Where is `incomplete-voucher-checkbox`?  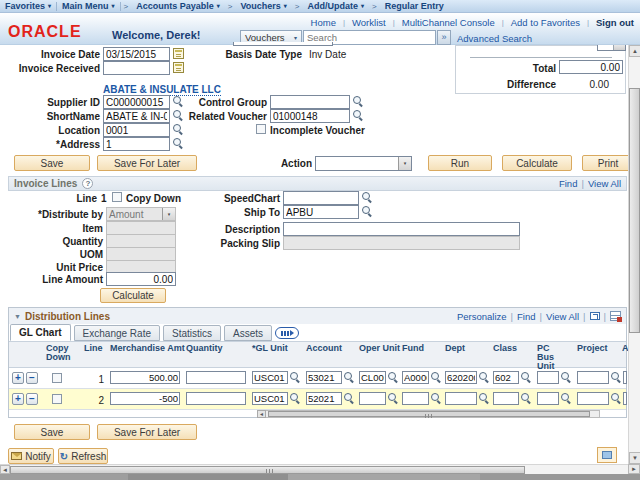 incomplete-voucher-checkbox is located at coordinates (261, 129).